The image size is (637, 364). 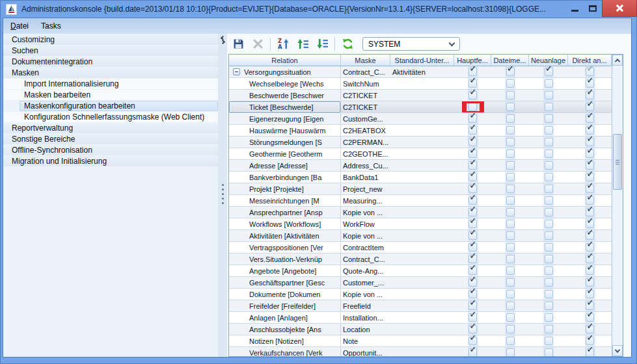 I want to click on table-row: Freifelder [Freifelder] Freefield ✓ ✓, so click(x=420, y=306).